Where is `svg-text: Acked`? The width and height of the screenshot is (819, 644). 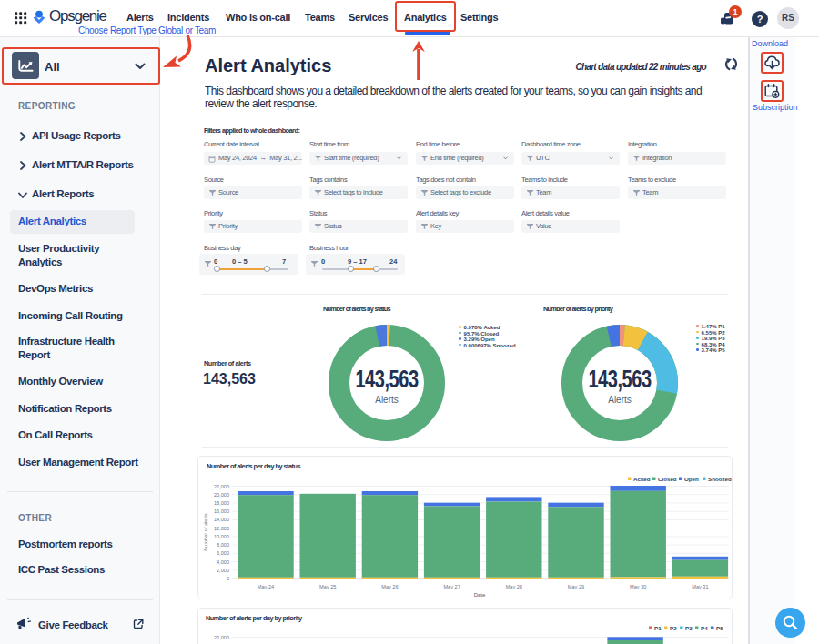
svg-text: Acked is located at coordinates (642, 478).